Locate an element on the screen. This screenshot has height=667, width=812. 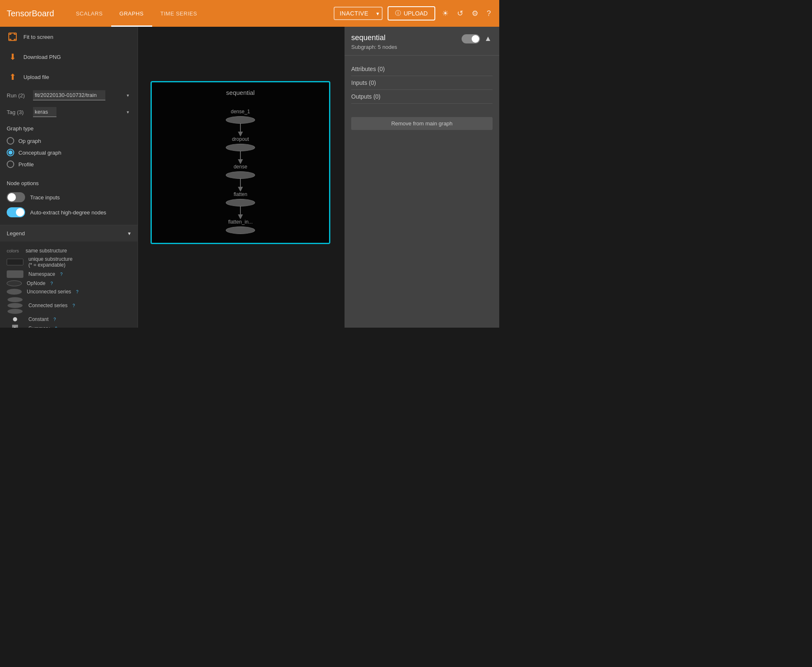
info-icon: ⓘ is located at coordinates (398, 13).